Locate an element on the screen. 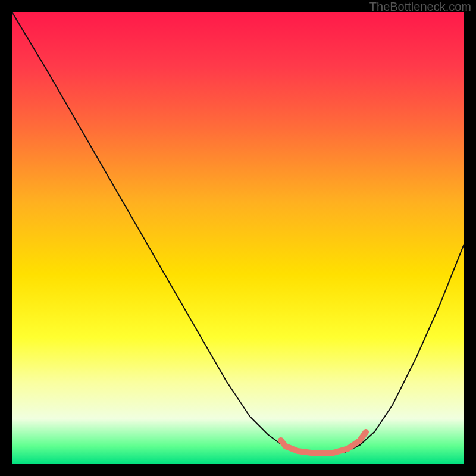 This screenshot has width=476, height=476. optimal-range-marker is located at coordinates (324, 443).